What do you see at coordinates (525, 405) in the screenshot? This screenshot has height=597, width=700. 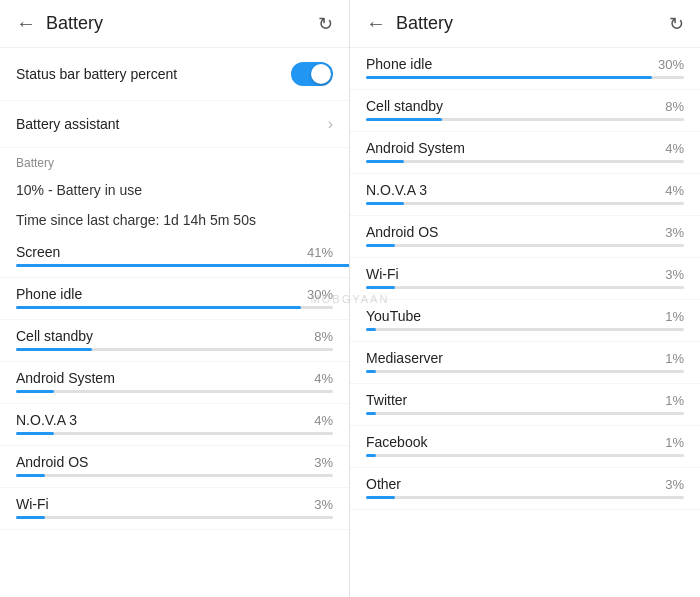 I see `list-item: Twitter 1%` at bounding box center [525, 405].